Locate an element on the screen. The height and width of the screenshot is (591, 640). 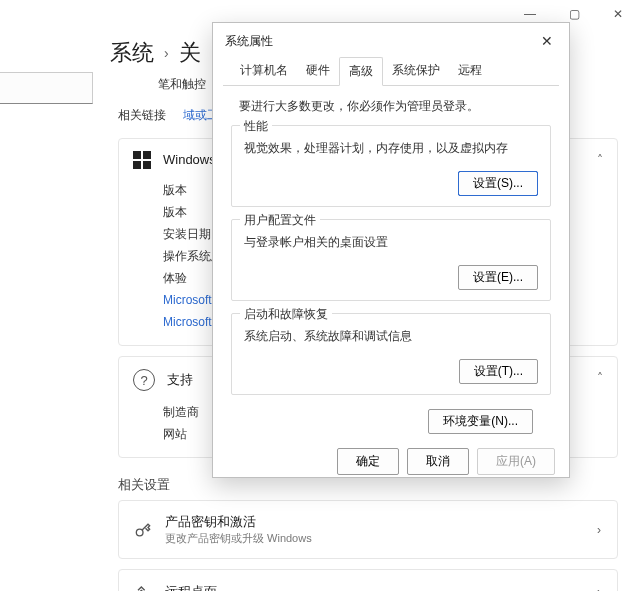
user-profiles-settings-button: 设置(E)... is located at coordinates (498, 278).